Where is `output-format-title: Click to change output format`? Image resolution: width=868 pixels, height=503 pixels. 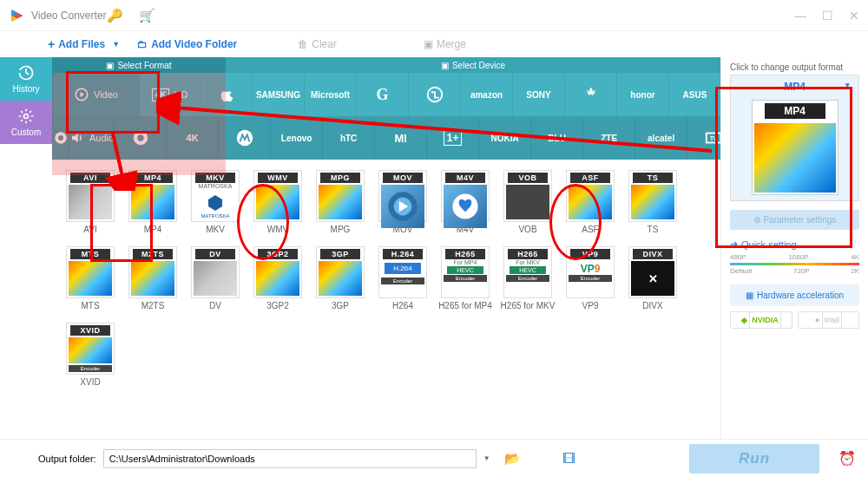 output-format-title: Click to change output format is located at coordinates (795, 68).